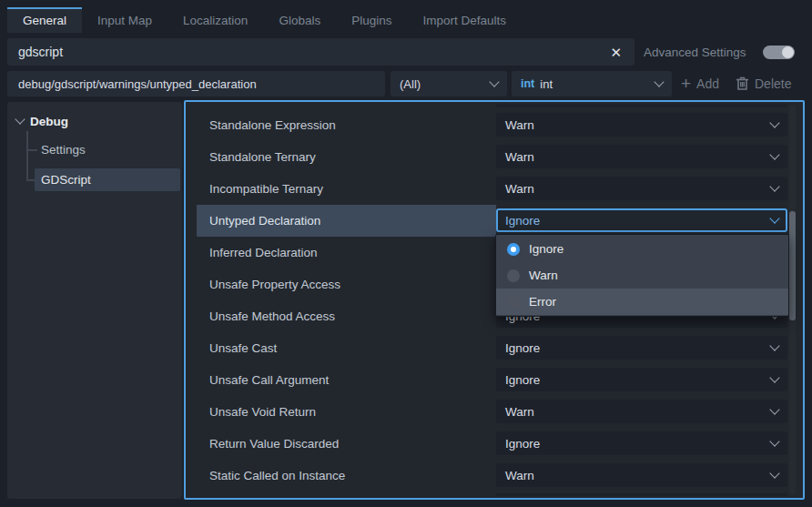 The height and width of the screenshot is (507, 812). What do you see at coordinates (546, 249) in the screenshot?
I see `popup-option-label: Ignore` at bounding box center [546, 249].